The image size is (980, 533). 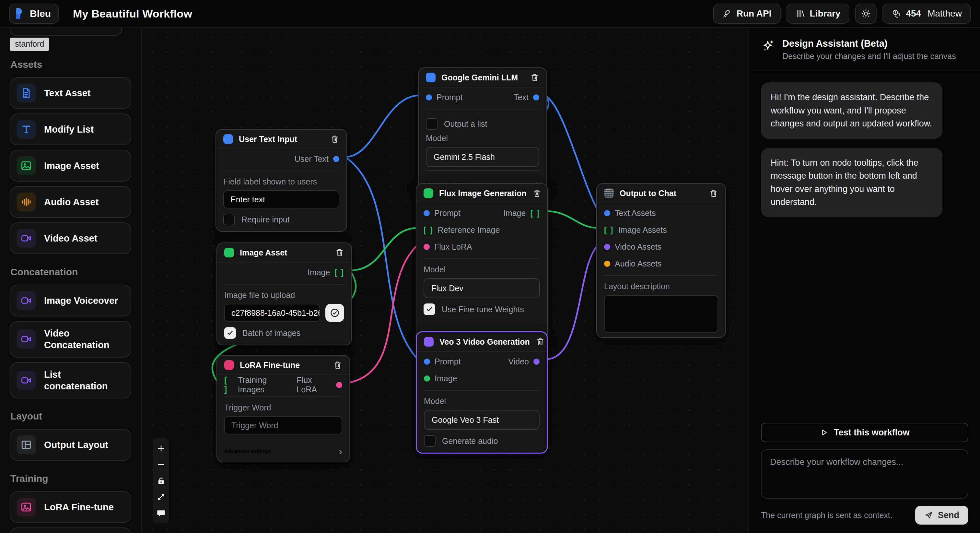 What do you see at coordinates (71, 202) in the screenshot?
I see `sidebar-item-audio-asset: Audio Asset` at bounding box center [71, 202].